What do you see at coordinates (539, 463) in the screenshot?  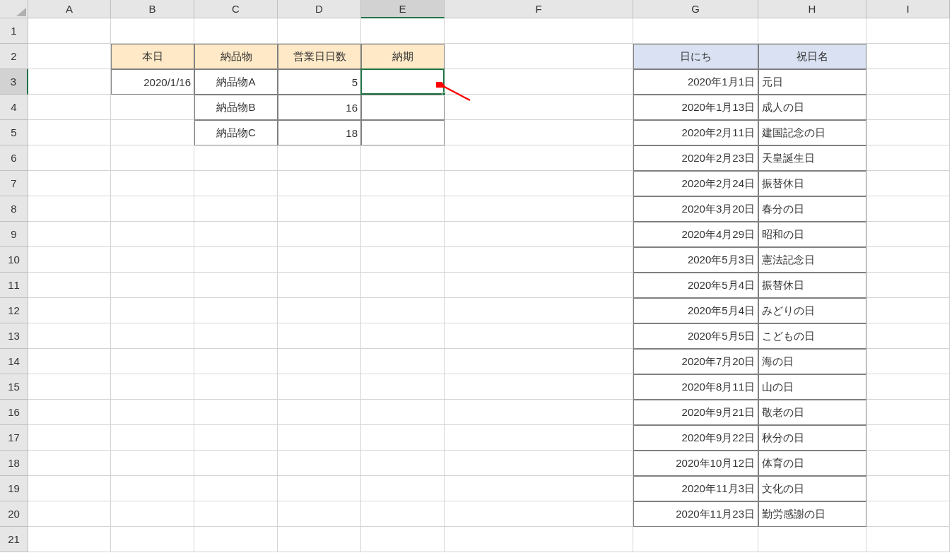 I see `cell-F18` at bounding box center [539, 463].